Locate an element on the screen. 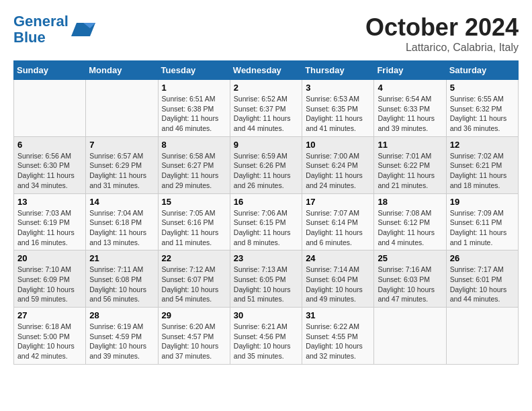  day-number: 23 is located at coordinates (266, 258).